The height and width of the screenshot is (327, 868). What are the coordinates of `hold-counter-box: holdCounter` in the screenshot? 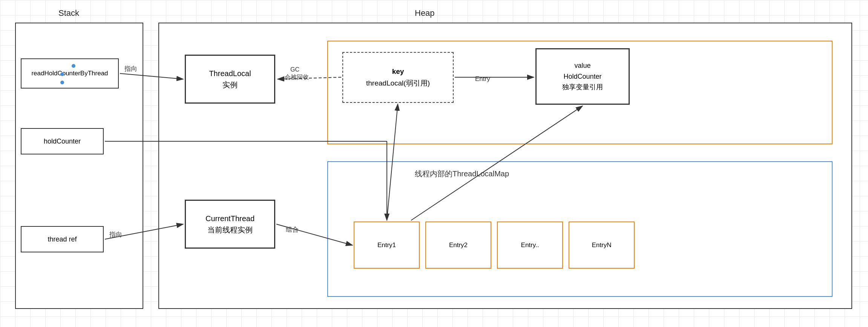 It's located at (62, 141).